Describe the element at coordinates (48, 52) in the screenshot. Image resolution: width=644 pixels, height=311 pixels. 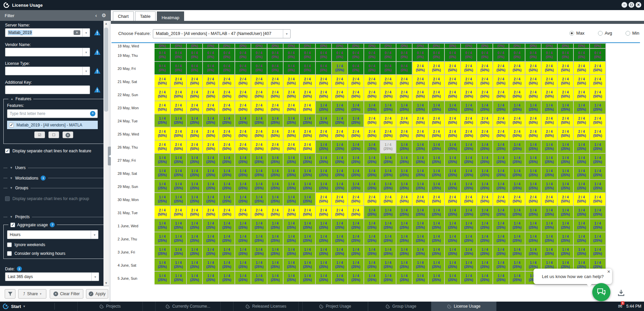
I see `vendor-name-select: ▾` at that location.